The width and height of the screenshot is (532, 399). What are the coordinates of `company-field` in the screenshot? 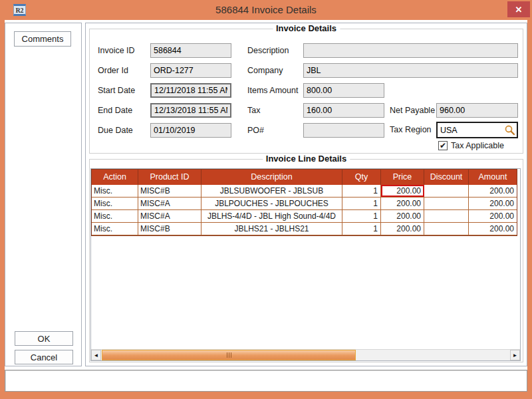 It's located at (411, 70).